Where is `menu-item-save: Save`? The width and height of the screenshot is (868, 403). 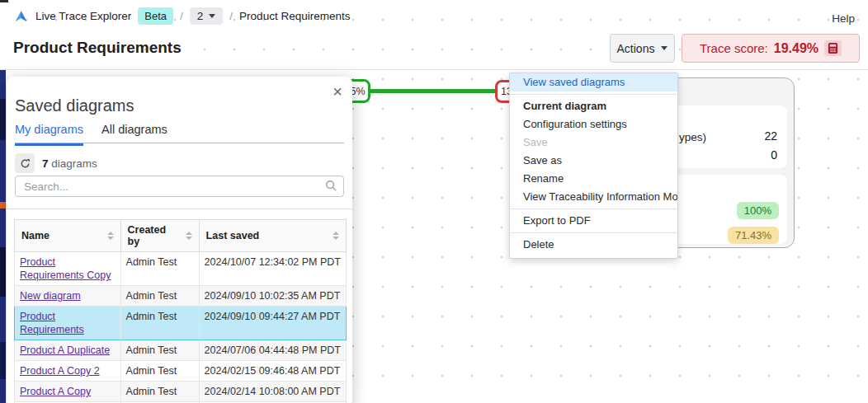 menu-item-save: Save is located at coordinates (594, 143).